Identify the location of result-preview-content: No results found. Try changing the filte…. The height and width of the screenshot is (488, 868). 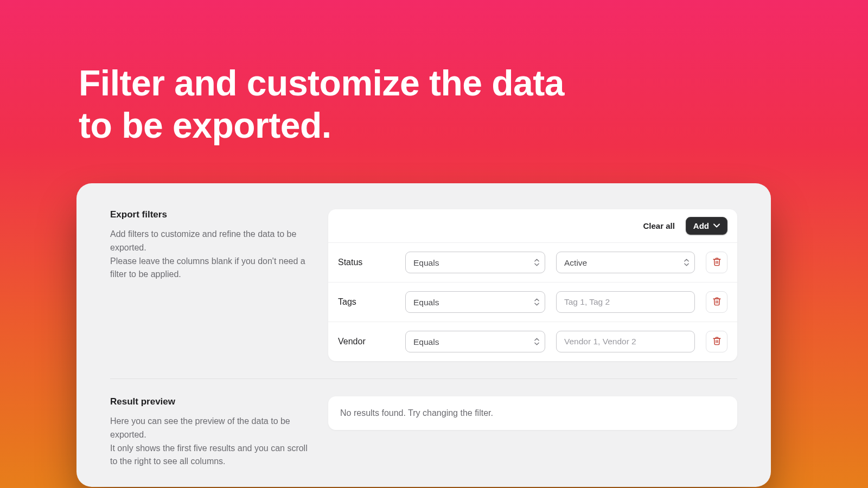
(533, 433).